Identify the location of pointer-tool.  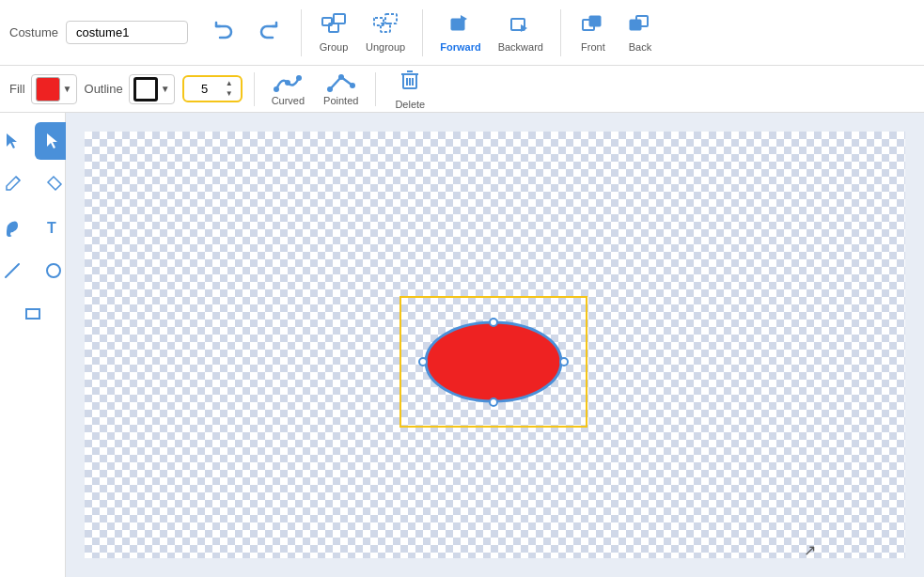
(15, 141).